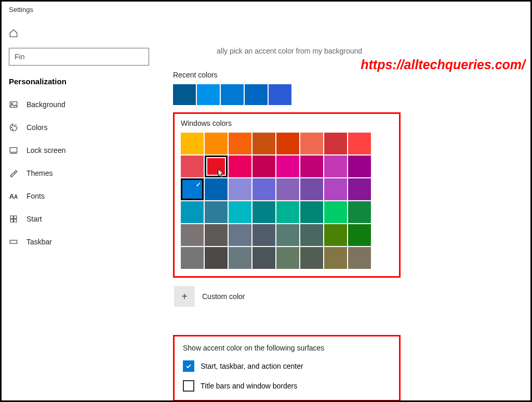  What do you see at coordinates (14, 105) in the screenshot?
I see `image-icon` at bounding box center [14, 105].